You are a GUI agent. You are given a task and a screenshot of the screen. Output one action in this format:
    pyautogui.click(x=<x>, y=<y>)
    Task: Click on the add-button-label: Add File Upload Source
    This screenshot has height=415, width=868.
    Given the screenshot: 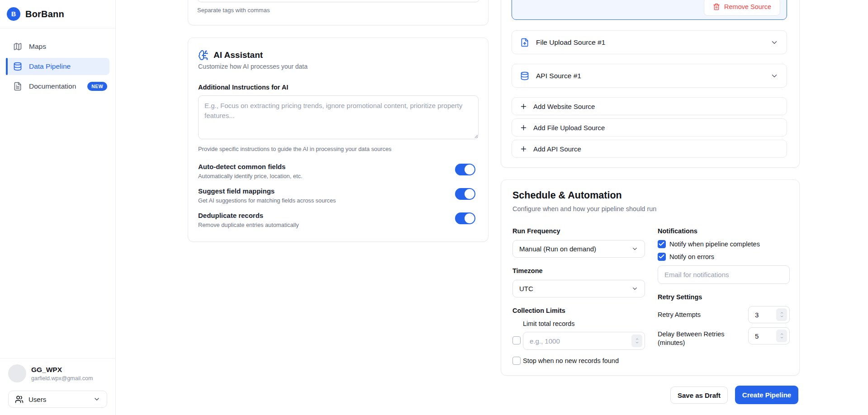 What is the action you would take?
    pyautogui.click(x=569, y=127)
    